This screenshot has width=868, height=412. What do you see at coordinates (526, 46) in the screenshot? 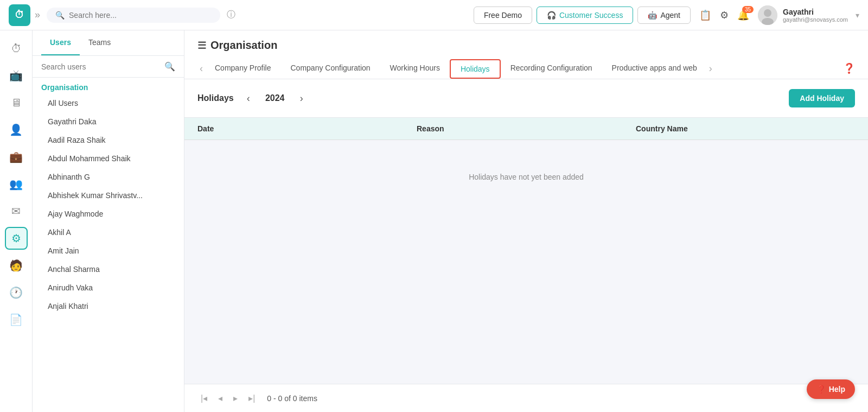
I see `org-title: ☰ Organisation` at bounding box center [526, 46].